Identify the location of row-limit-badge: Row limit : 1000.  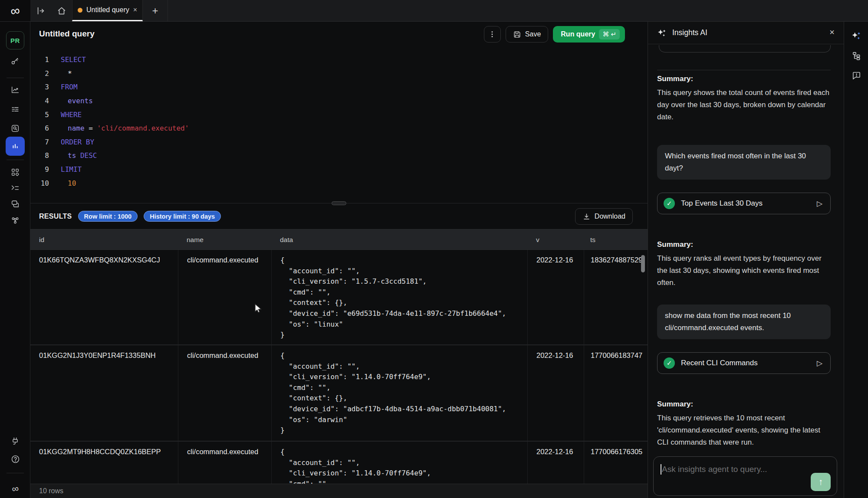
(108, 216).